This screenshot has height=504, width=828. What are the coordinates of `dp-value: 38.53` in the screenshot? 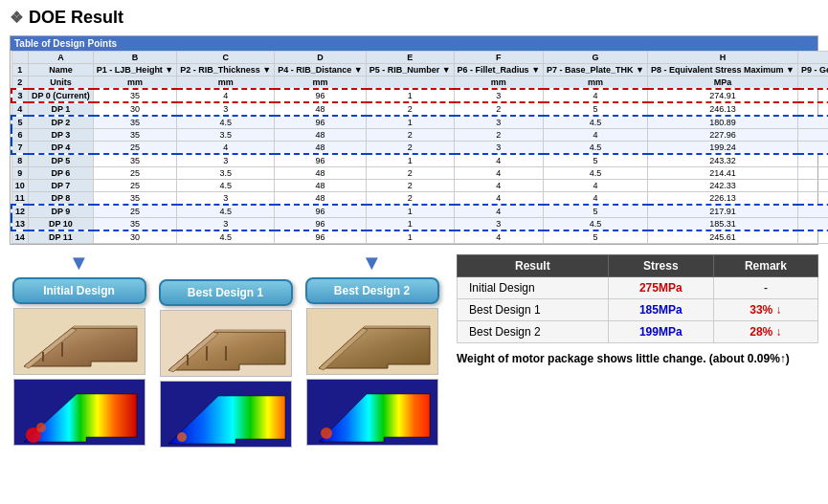 It's located at (813, 186).